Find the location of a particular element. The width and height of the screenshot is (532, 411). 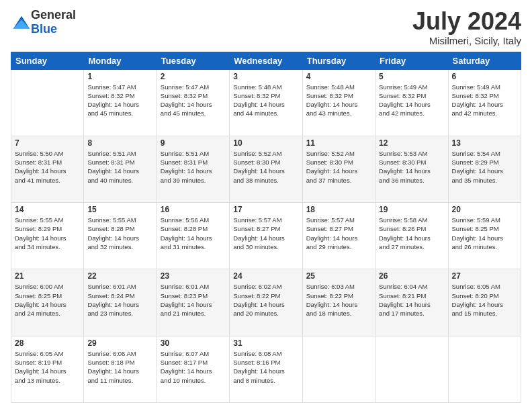

day-info: Sunrise: 6:01 AM Sunset: 8:24 PM Dayligh… is located at coordinates (120, 300).